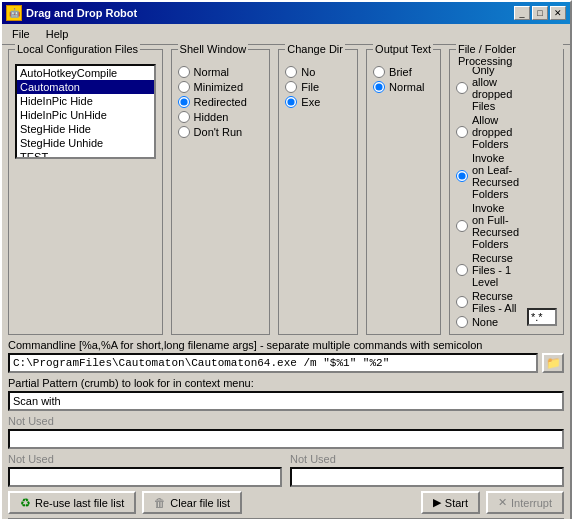  I want to click on commandline-row: 📁, so click(286, 363).